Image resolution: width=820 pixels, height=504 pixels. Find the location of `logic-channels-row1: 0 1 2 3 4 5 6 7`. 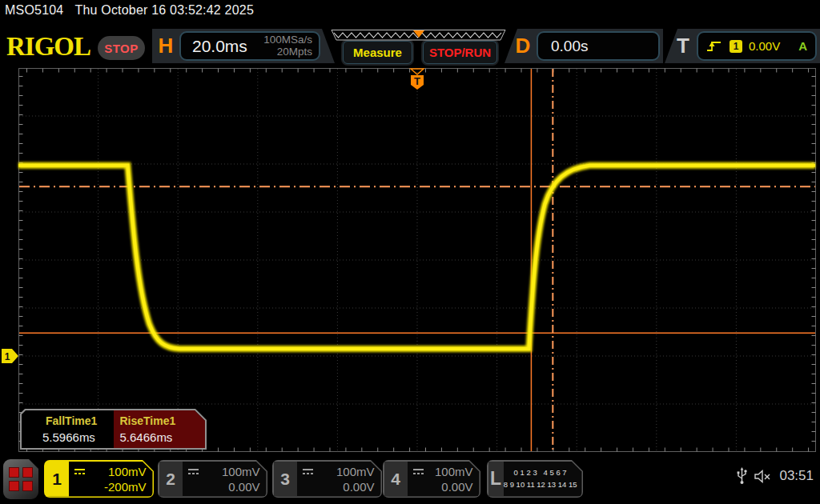

logic-channels-row1: 0 1 2 3 4 5 6 7 is located at coordinates (541, 473).